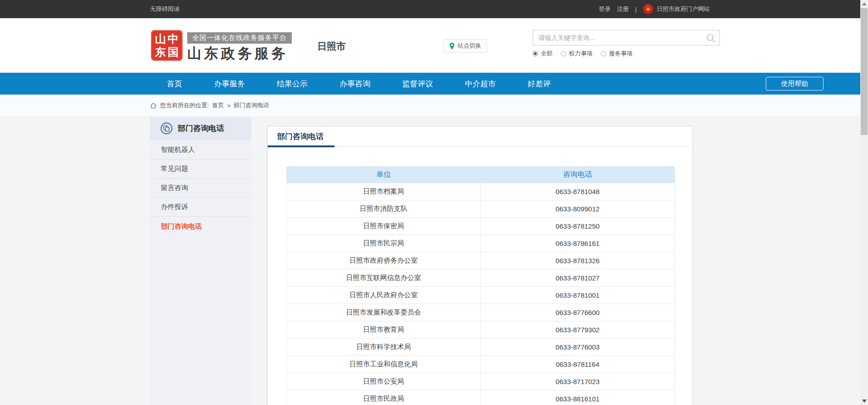 The height and width of the screenshot is (405, 868). Describe the element at coordinates (175, 84) in the screenshot. I see `nav-item: 首页` at that location.